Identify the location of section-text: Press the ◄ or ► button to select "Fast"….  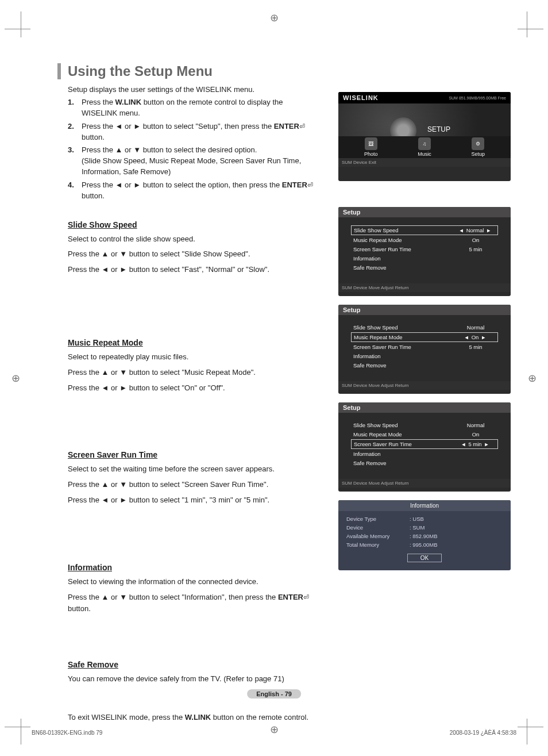
(194, 270).